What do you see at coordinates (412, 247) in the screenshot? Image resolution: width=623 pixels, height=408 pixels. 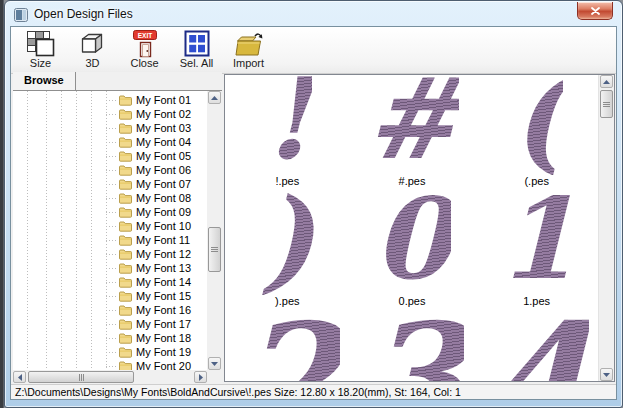 I see `design-thumbnail: 0 0.pes` at bounding box center [412, 247].